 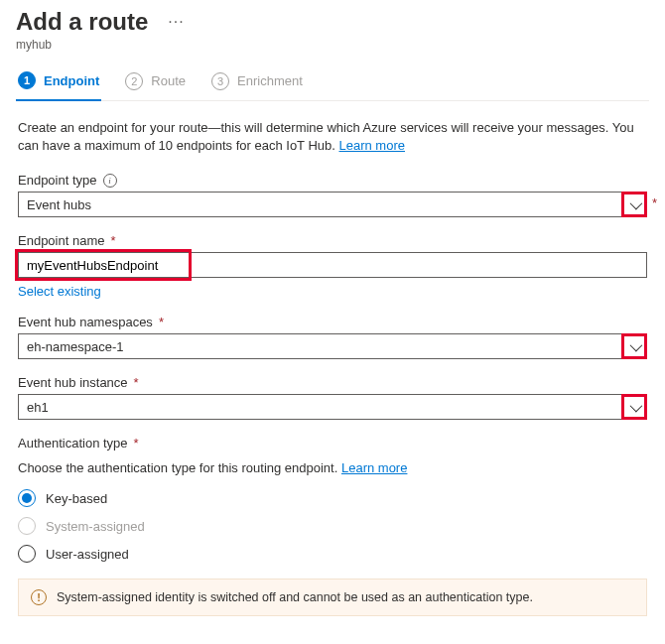 What do you see at coordinates (332, 346) in the screenshot?
I see `namespace-select: eh-namespace-1` at bounding box center [332, 346].